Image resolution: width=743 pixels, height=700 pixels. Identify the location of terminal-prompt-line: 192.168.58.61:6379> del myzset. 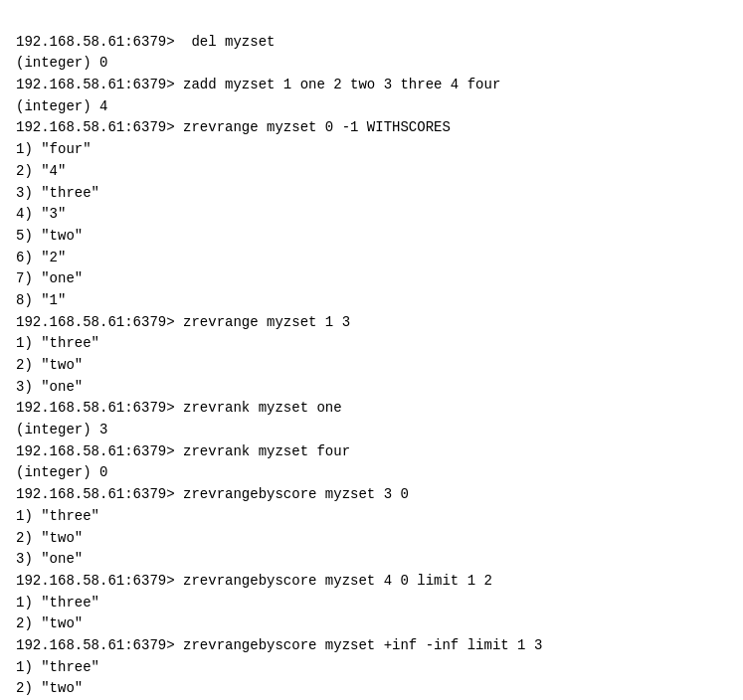
(372, 43).